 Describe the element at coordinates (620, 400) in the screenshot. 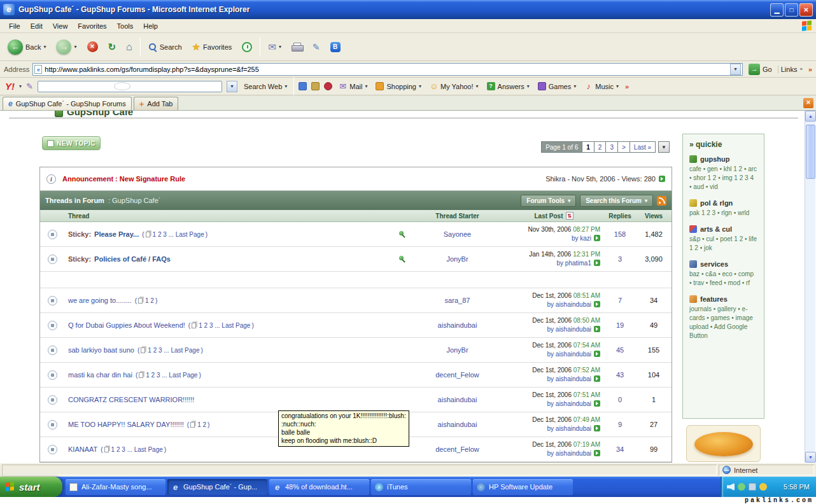

I see `replies-link: 0` at that location.